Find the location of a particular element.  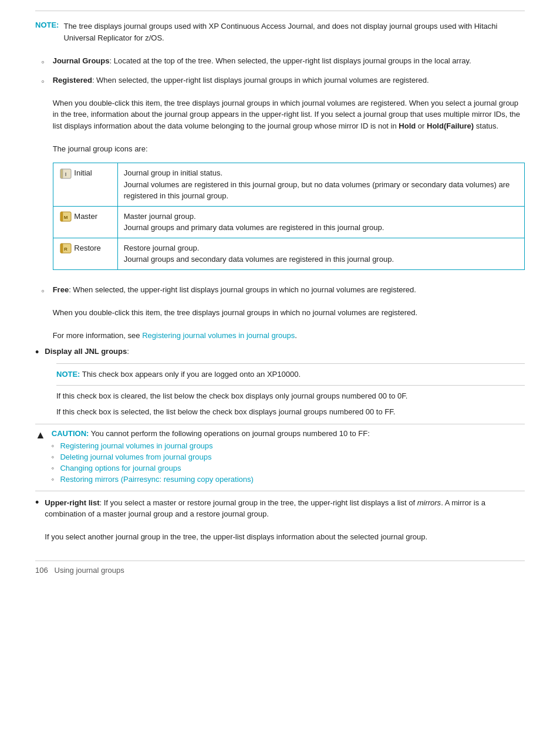

upper-right-label: Upper-right list is located at coordinates (72, 502).